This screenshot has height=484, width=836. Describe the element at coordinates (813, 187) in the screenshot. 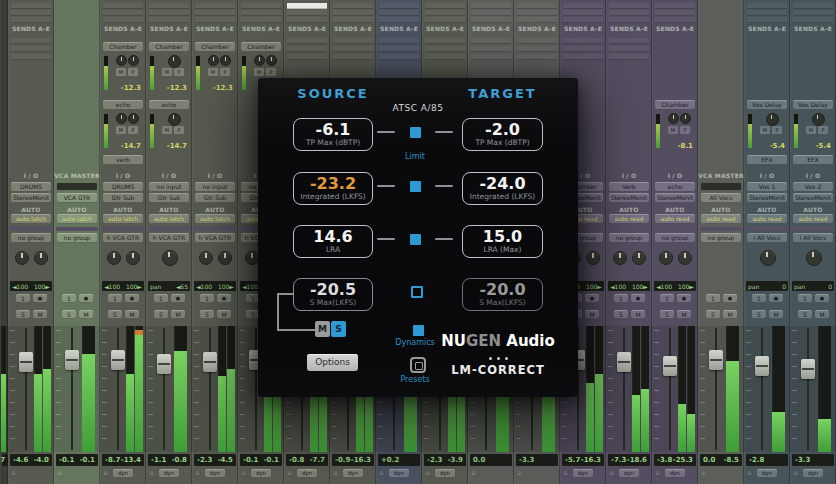

I see `input-button: Vox 2` at that location.